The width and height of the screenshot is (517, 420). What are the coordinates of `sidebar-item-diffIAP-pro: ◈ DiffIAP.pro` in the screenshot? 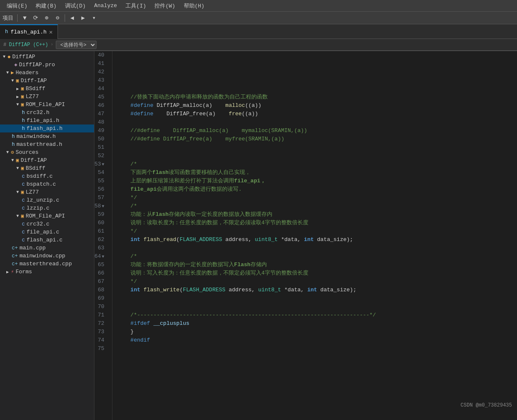 It's located at (47, 65).